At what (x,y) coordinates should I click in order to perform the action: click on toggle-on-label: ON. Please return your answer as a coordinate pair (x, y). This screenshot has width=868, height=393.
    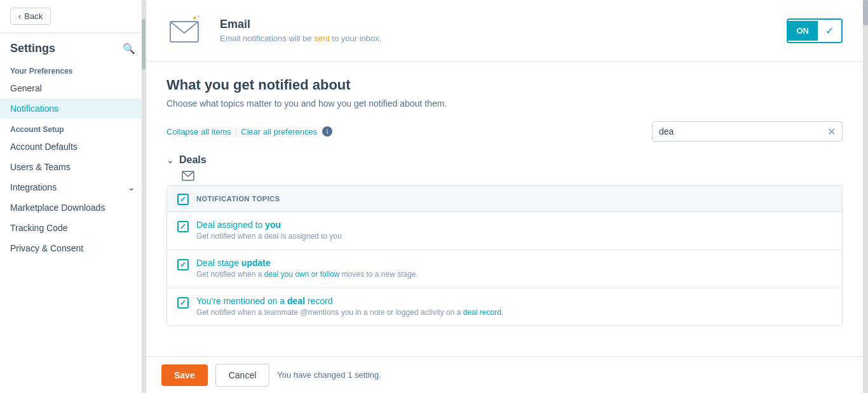
    Looking at the image, I should click on (803, 30).